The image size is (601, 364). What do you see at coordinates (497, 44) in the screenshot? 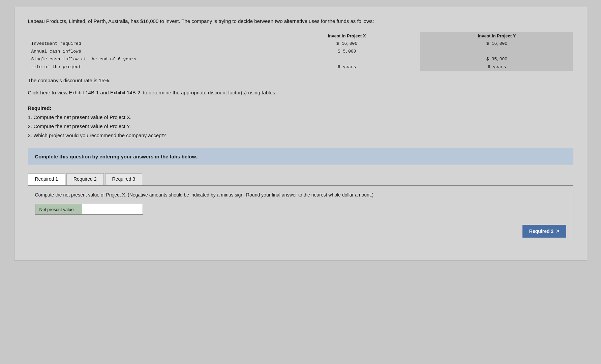
I see `table-cell-project-y: $ 16,000` at bounding box center [497, 44].